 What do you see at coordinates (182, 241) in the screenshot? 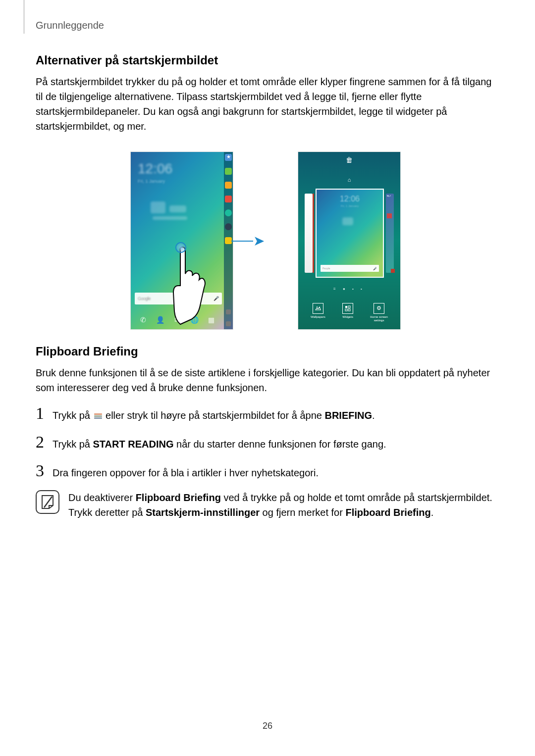
I see `screenshot-before: 12:06 Fri, 1 January Google 🎤 ✆ 👤 ✉ 🌐 ▦ …` at bounding box center [182, 241].